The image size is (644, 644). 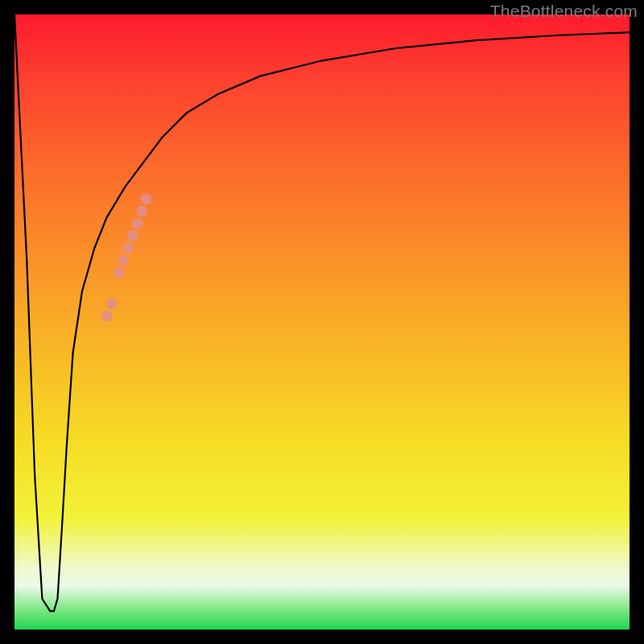 What do you see at coordinates (564, 11) in the screenshot?
I see `watermark-text: TheBottleneck.com` at bounding box center [564, 11].